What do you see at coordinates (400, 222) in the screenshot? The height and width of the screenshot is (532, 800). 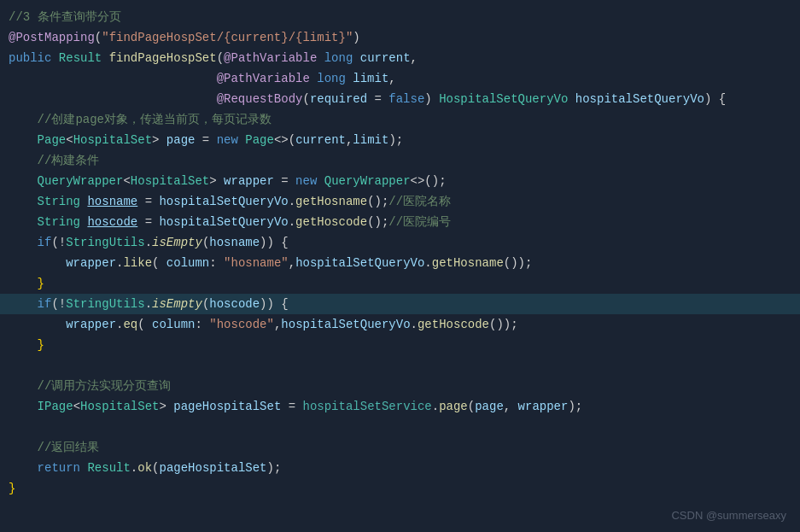 I see `code-line-11: String hoscode = hospitalSetQueryVo.getH…` at bounding box center [400, 222].